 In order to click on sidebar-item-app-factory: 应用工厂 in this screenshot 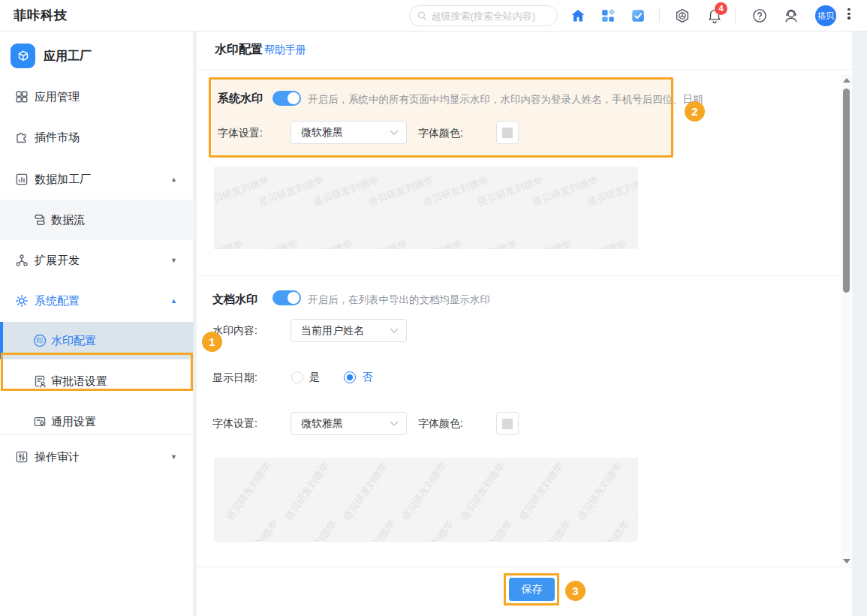, I will do `click(97, 56)`.